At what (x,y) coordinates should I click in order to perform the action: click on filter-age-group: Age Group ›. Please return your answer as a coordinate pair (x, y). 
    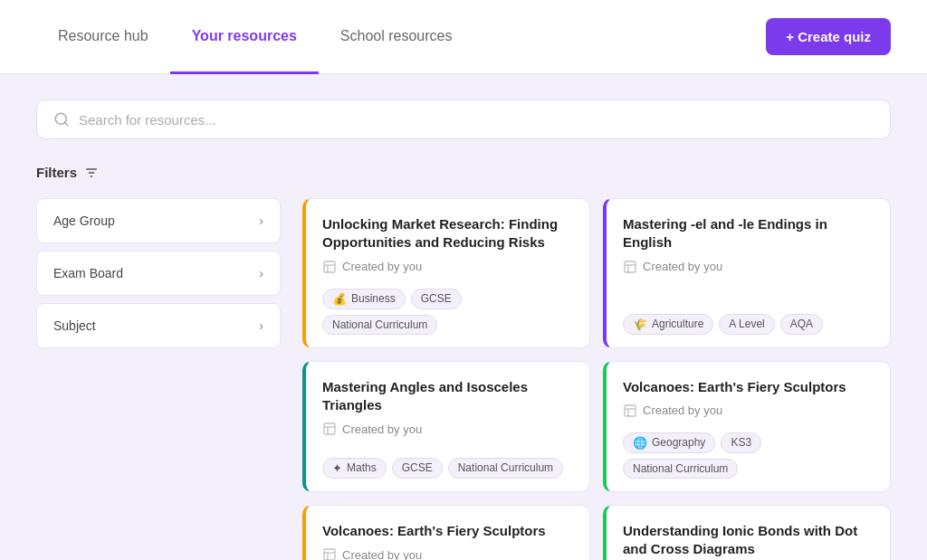
    Looking at the image, I should click on (158, 221).